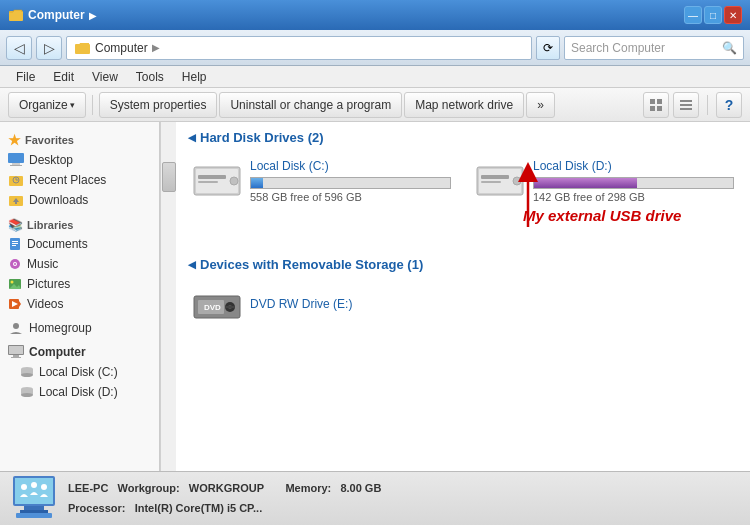 This screenshot has height=525, width=750. Describe the element at coordinates (299, 48) in the screenshot. I see `breadcrumb-bar: Computer ▶` at that location.